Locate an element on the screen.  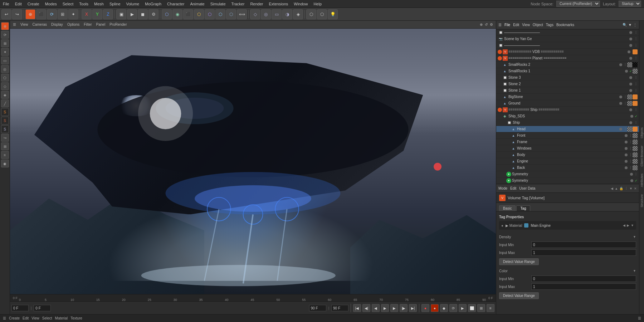
attr-tab-edit: Edit is located at coordinates (513, 188).